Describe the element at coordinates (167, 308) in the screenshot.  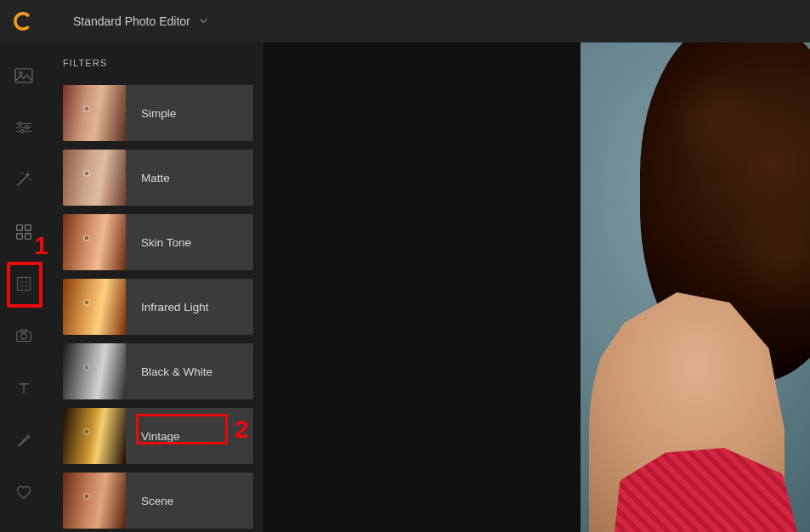
I see `filter-label: Infrared Light` at that location.